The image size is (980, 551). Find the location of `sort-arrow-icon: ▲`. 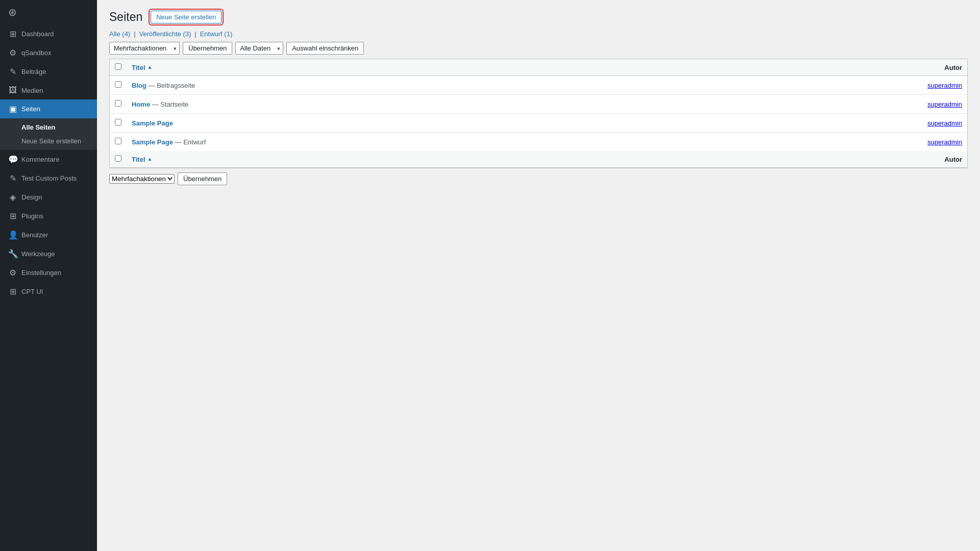

sort-arrow-icon: ▲ is located at coordinates (150, 67).